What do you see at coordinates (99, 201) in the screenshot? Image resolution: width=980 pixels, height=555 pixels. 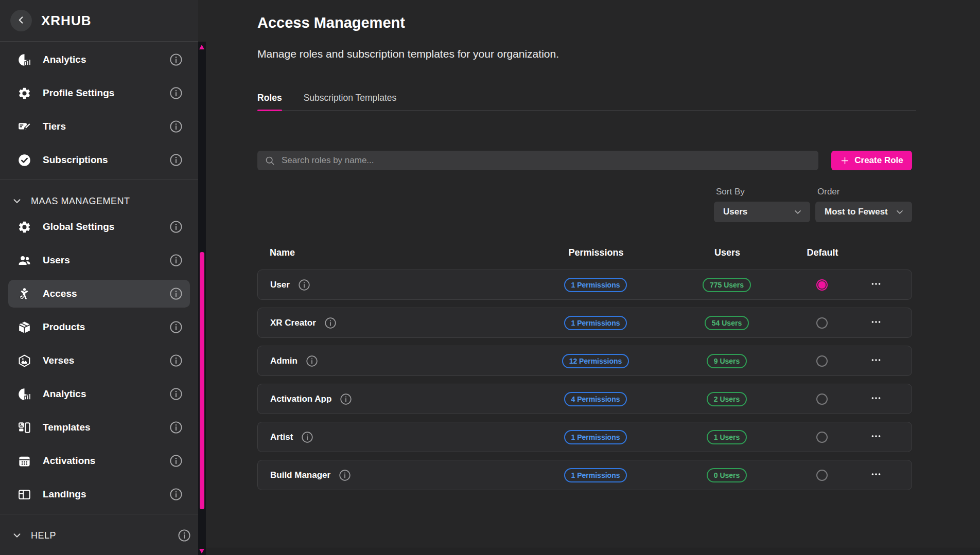 I see `section-header-maas-management: MAAS MANAGEMENT` at bounding box center [99, 201].